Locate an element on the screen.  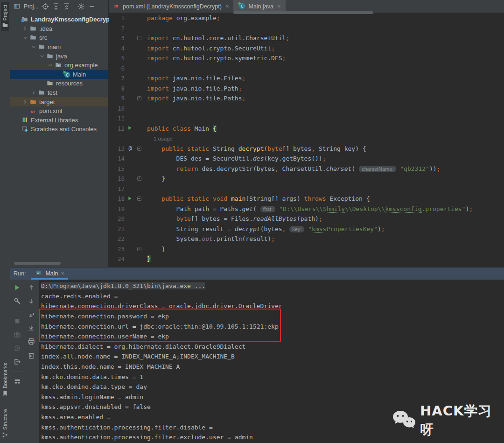
rerun-button is located at coordinates (17, 288).